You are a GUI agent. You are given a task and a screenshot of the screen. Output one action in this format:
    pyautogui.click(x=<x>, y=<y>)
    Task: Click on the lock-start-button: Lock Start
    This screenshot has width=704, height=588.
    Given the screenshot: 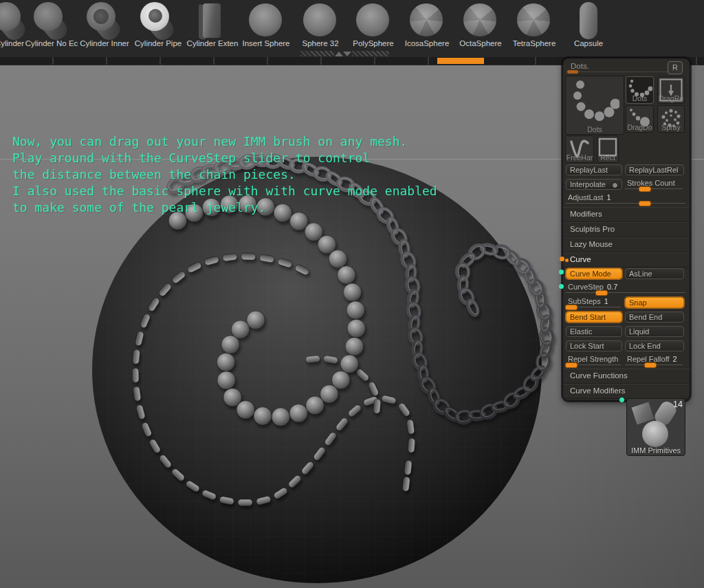 What is the action you would take?
    pyautogui.click(x=594, y=346)
    